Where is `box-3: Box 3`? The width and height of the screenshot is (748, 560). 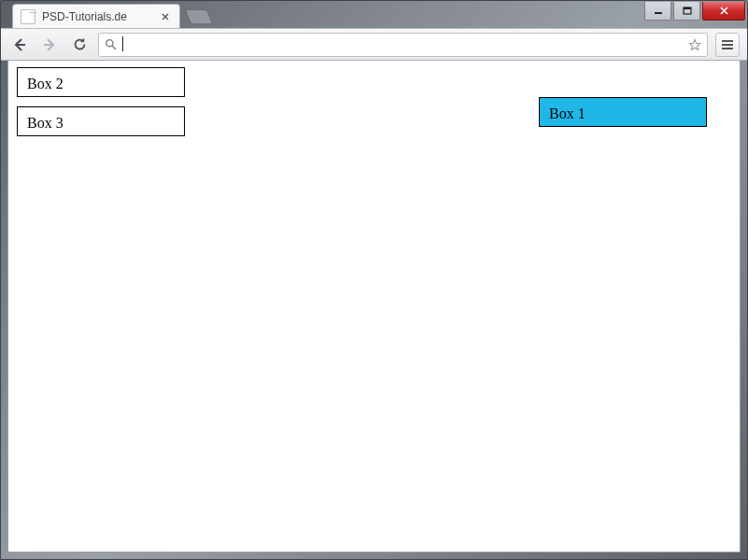
box-3: Box 3 is located at coordinates (101, 121).